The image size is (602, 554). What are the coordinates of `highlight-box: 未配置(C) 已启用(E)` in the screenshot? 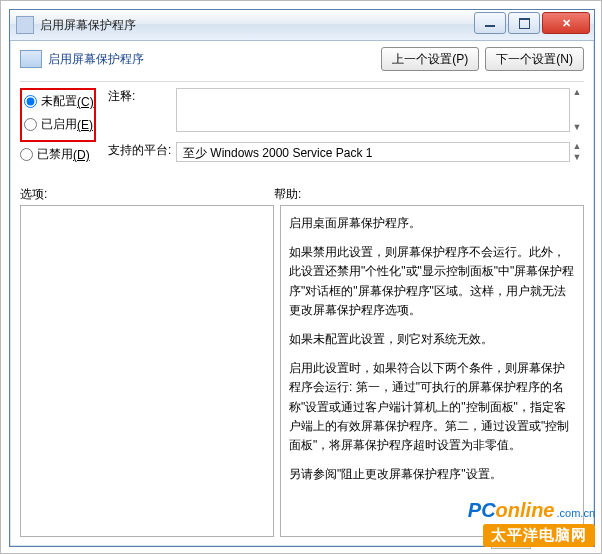 It's located at (58, 115).